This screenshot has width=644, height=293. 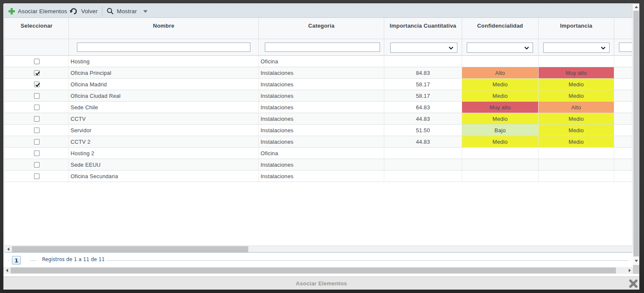 I want to click on dialog-title: Asociar Elementos, so click(x=321, y=283).